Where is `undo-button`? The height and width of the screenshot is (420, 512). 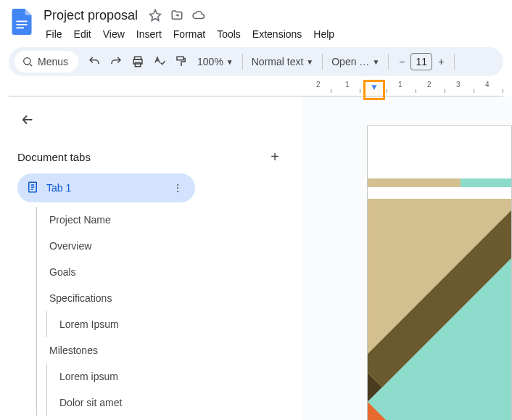 undo-button is located at coordinates (94, 62).